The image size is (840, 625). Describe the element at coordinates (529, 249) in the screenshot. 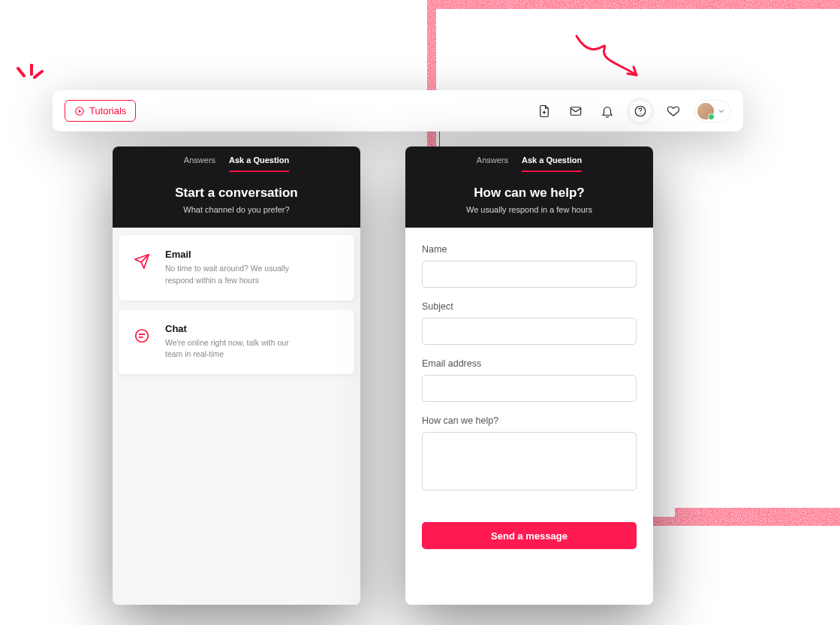

I see `name-label: Name` at that location.